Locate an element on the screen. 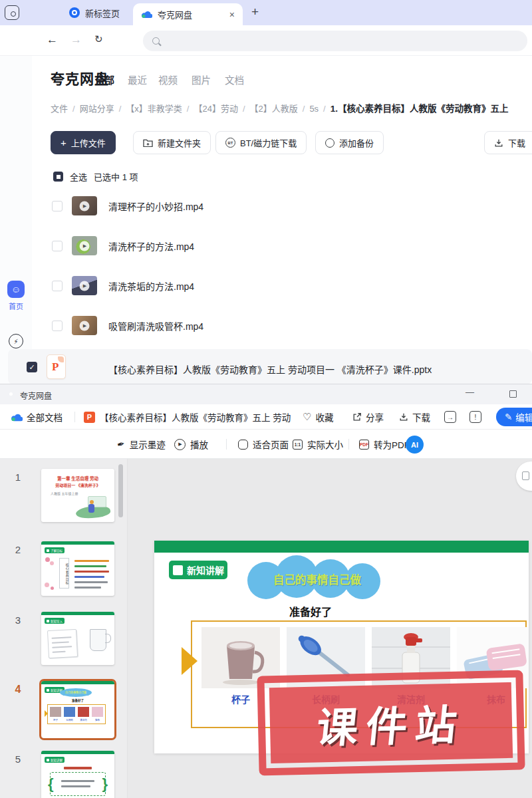 This screenshot has width=532, height=798. table-row: ▶ 吸管刷清洗吸管杯.mp4 is located at coordinates (282, 326).